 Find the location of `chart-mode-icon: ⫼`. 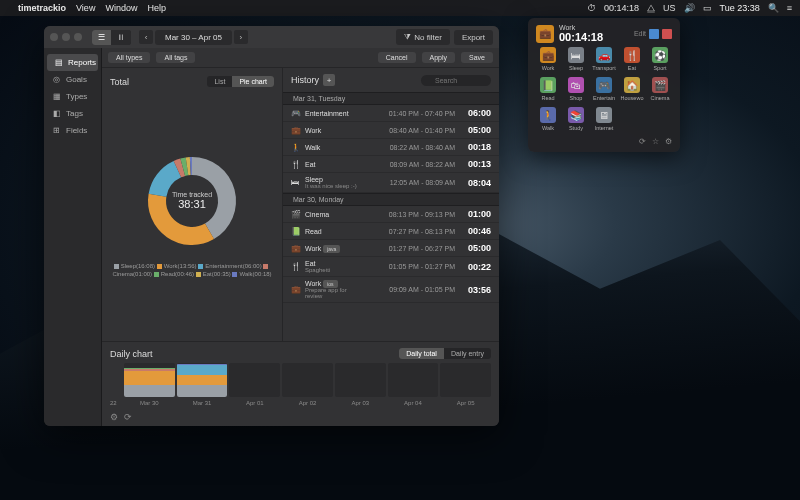

chart-mode-icon: ⫼ is located at coordinates (121, 38).